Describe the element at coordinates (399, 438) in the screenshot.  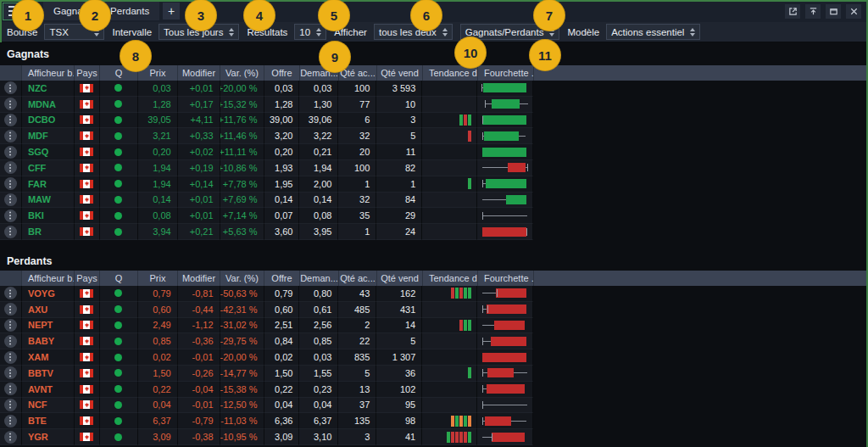
I see `ask-size-cell: 41` at that location.